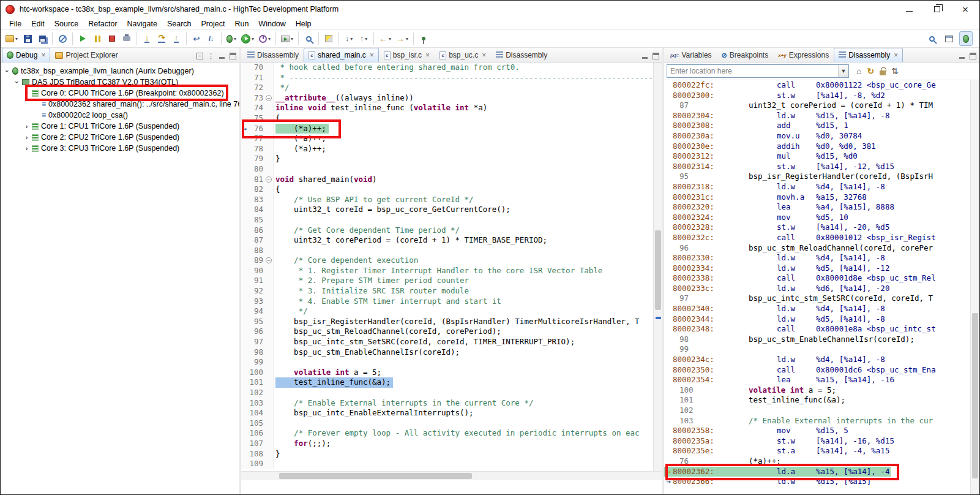 The image size is (980, 495). What do you see at coordinates (97, 39) in the screenshot?
I see `suspend-button` at bounding box center [97, 39].